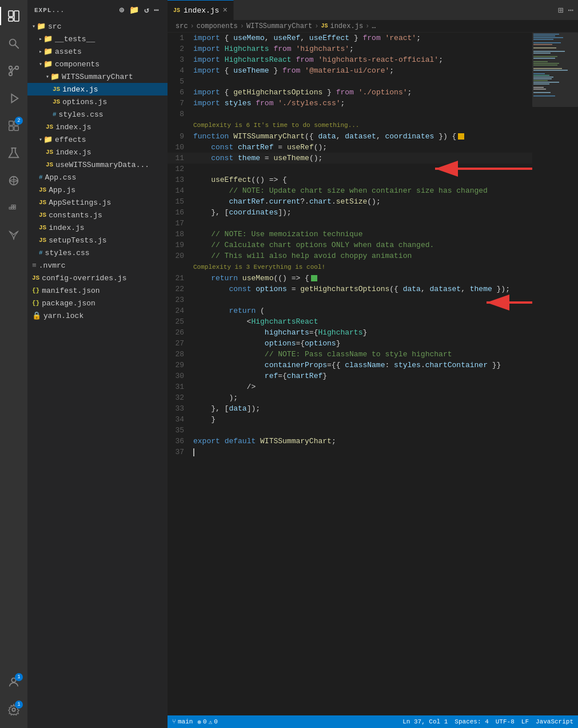 The width and height of the screenshot is (578, 728). Describe the element at coordinates (350, 267) in the screenshot. I see `code-line-complexity-ok: Complexity is 3 Everything is cool!` at that location.